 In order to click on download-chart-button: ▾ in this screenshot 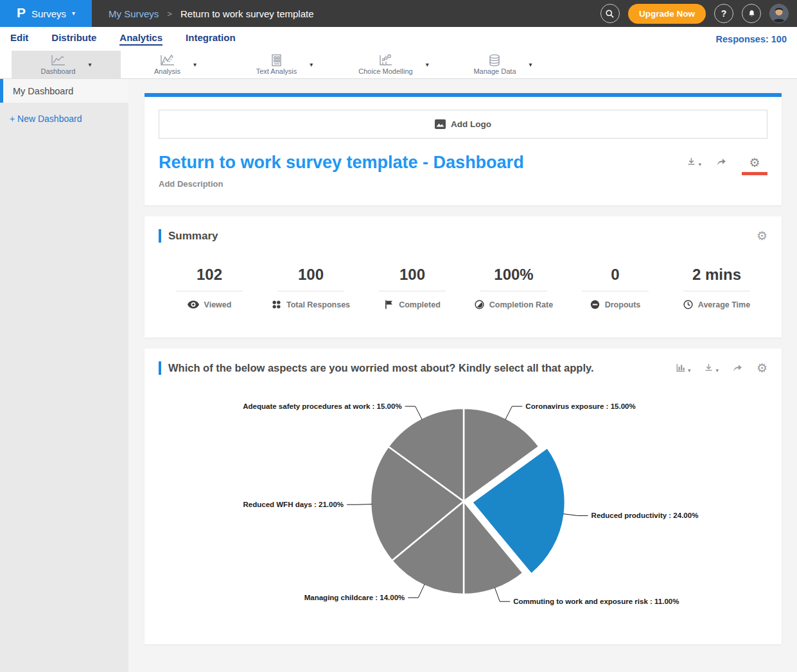, I will do `click(711, 368)`.